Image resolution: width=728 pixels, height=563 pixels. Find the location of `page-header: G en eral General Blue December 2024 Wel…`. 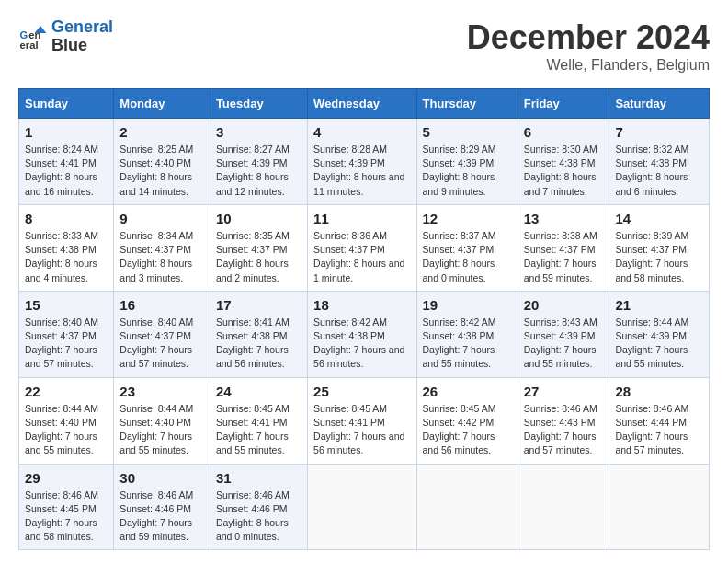

page-header: G en eral General Blue December 2024 Wel… is located at coordinates (364, 46).